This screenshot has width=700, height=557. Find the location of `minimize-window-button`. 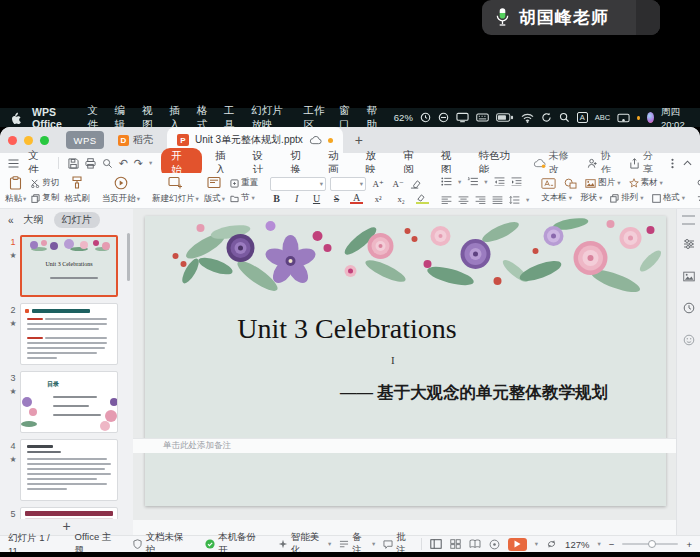

minimize-window-button is located at coordinates (28, 140).